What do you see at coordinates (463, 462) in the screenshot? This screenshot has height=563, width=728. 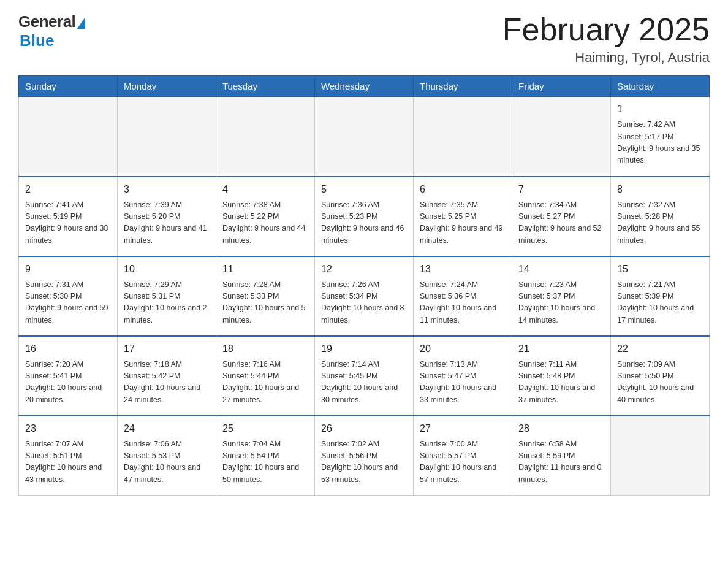 I see `day-info: Sunrise: 7:00 AMSunset: 5:57 PMDaylight:…` at bounding box center [463, 462].